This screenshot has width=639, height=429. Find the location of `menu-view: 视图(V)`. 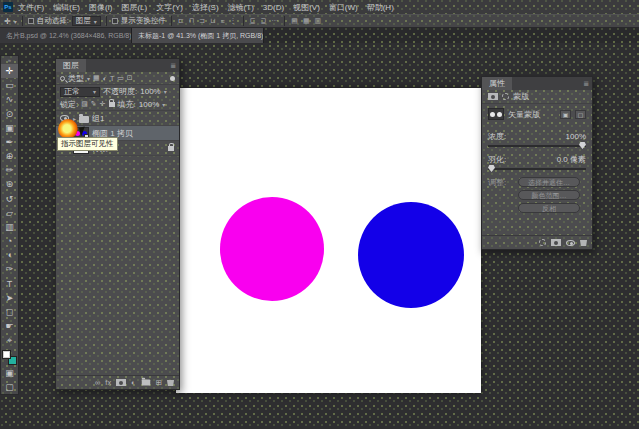

menu-view: 视图(V) is located at coordinates (306, 8).